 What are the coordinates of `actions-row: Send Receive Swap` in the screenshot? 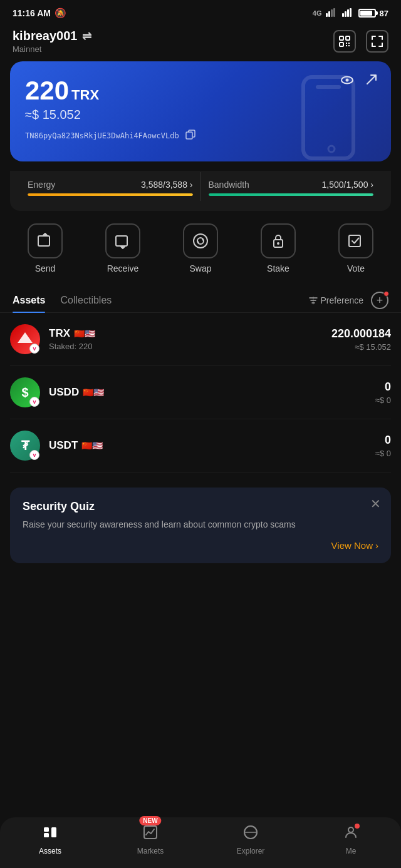 It's located at (200, 248).